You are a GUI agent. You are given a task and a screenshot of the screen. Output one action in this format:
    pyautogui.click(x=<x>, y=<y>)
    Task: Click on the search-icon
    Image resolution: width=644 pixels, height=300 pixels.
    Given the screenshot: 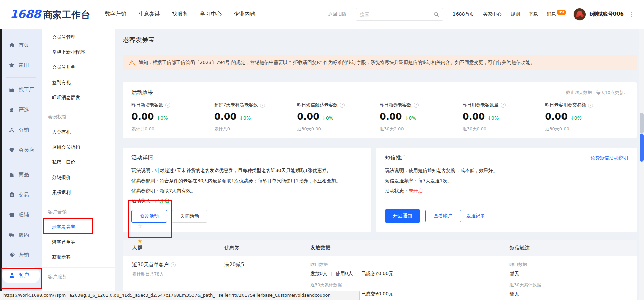 What is the action you would take?
    pyautogui.click(x=436, y=14)
    